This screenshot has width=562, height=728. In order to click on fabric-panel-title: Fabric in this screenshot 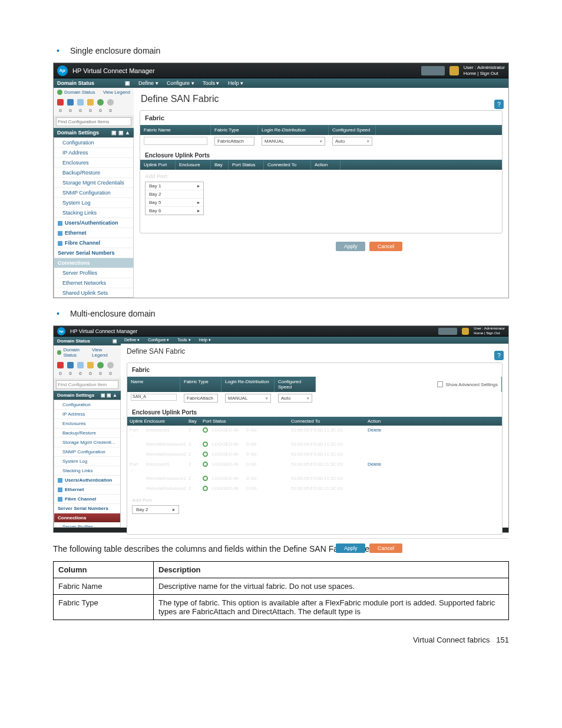, I will do `click(321, 118)`.